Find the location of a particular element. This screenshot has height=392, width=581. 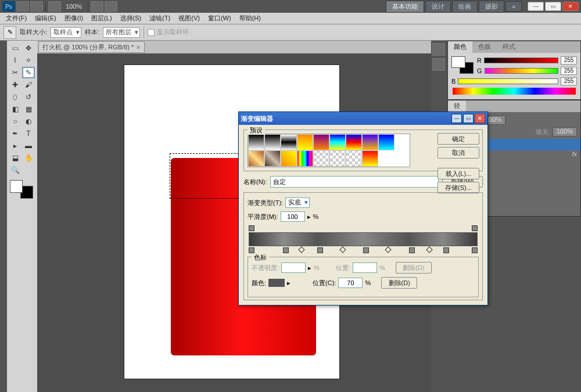

dialog-close: ✕ is located at coordinates (480, 118).